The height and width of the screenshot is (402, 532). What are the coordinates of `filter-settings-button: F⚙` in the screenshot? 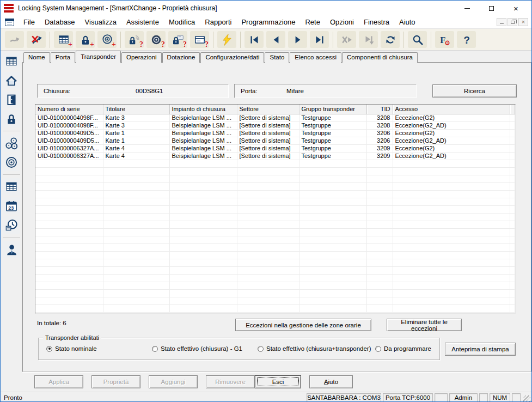 It's located at (444, 39).